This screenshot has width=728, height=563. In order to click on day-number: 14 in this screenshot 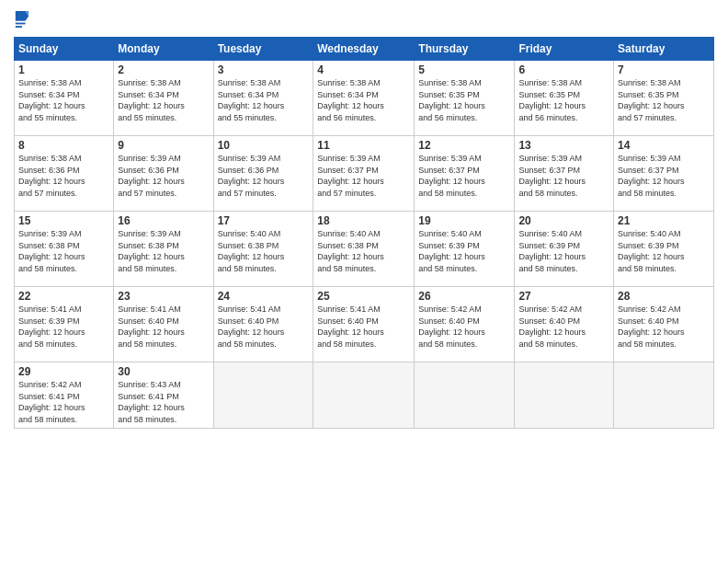, I will do `click(664, 145)`.